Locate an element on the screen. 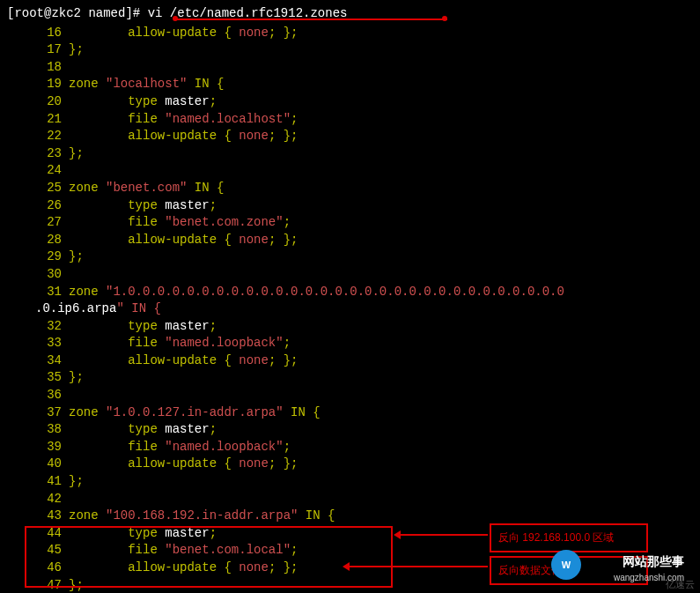  code-line: 21 file "named.localhost"; is located at coordinates (350, 120).